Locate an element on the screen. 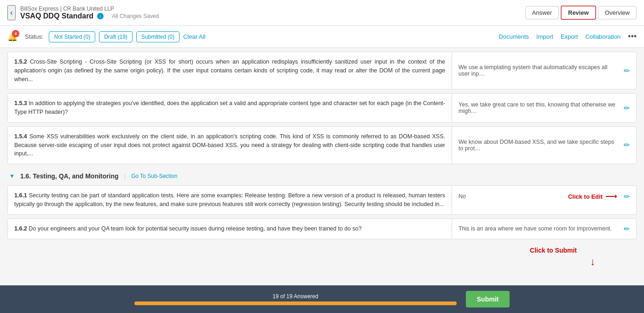 Image resolution: width=644 pixels, height=313 pixels. export-link: Export is located at coordinates (569, 37).